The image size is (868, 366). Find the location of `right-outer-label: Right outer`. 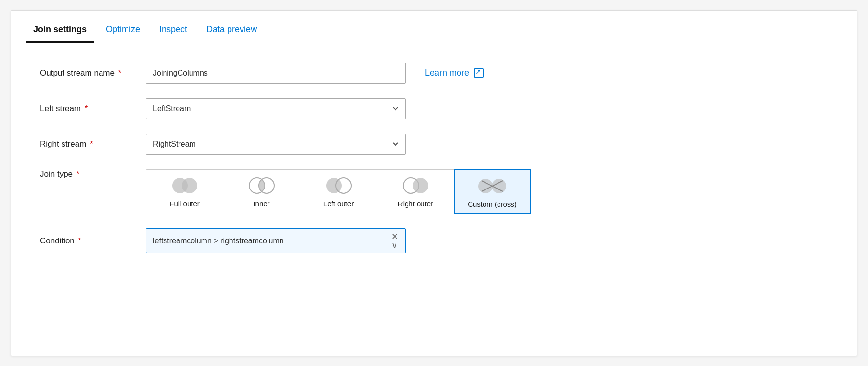

right-outer-label: Right outer is located at coordinates (416, 204).